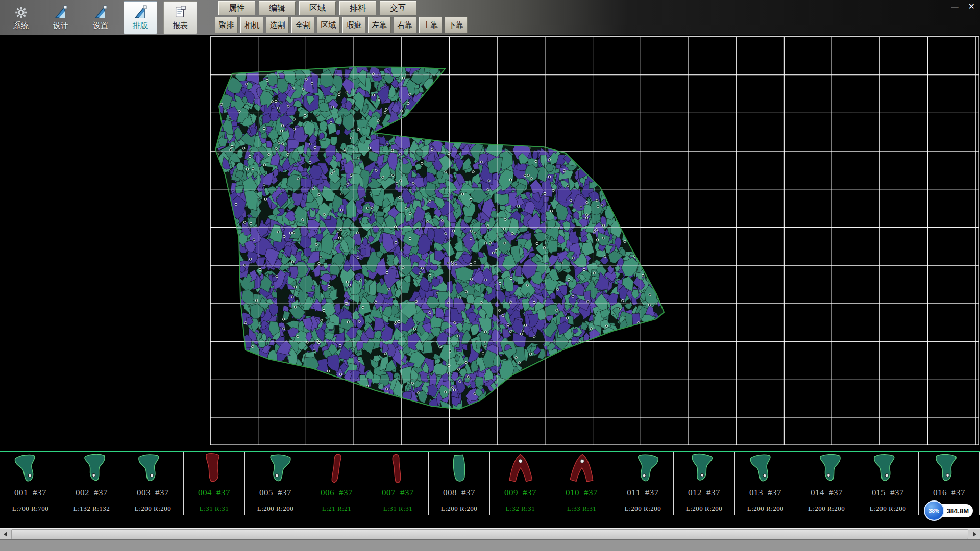 This screenshot has width=980, height=551. I want to click on design-icon, so click(61, 12).